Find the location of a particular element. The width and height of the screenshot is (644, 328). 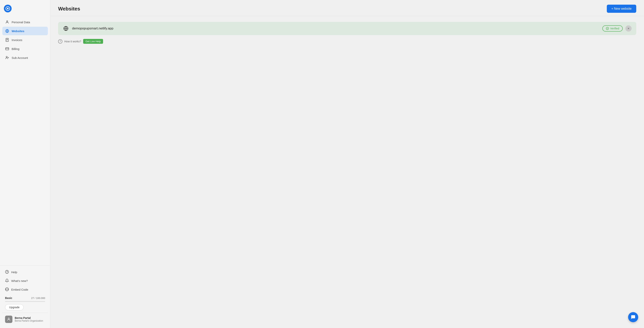

sidebar: Personal Data Websites Invoices is located at coordinates (25, 164).